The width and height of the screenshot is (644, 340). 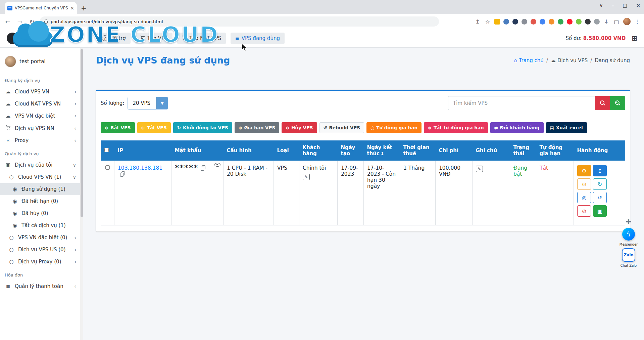 What do you see at coordinates (11, 177) in the screenshot?
I see `circle-icon: ○` at bounding box center [11, 177].